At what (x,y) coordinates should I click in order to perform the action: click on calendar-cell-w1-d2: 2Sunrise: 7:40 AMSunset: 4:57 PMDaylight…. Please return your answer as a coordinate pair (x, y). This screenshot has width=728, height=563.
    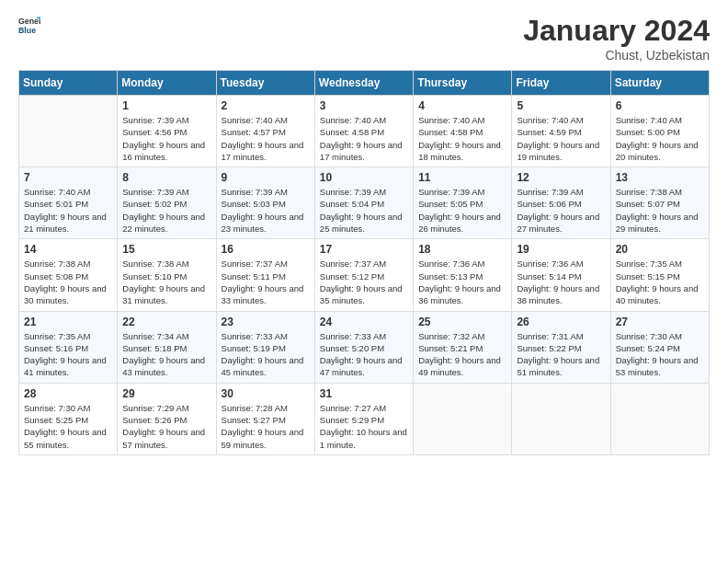
    Looking at the image, I should click on (265, 132).